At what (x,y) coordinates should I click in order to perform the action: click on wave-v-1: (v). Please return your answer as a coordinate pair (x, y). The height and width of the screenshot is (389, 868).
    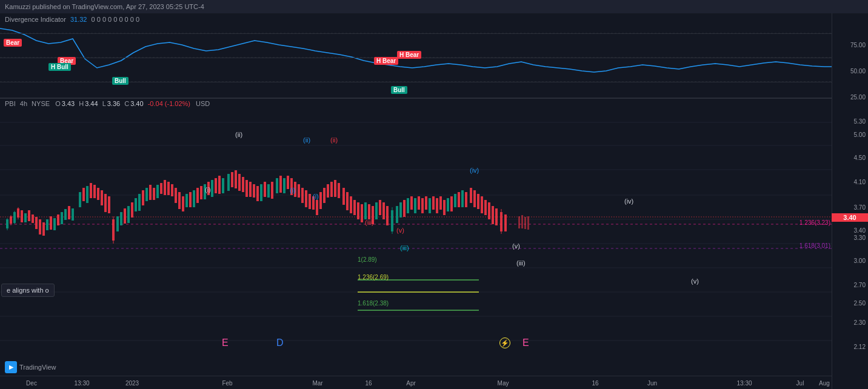
    Looking at the image, I should click on (400, 230).